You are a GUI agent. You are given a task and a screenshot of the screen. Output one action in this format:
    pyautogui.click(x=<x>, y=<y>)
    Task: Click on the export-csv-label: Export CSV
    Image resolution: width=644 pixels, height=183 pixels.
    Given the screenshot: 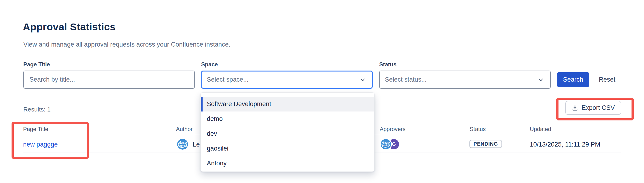 What is the action you would take?
    pyautogui.click(x=598, y=108)
    